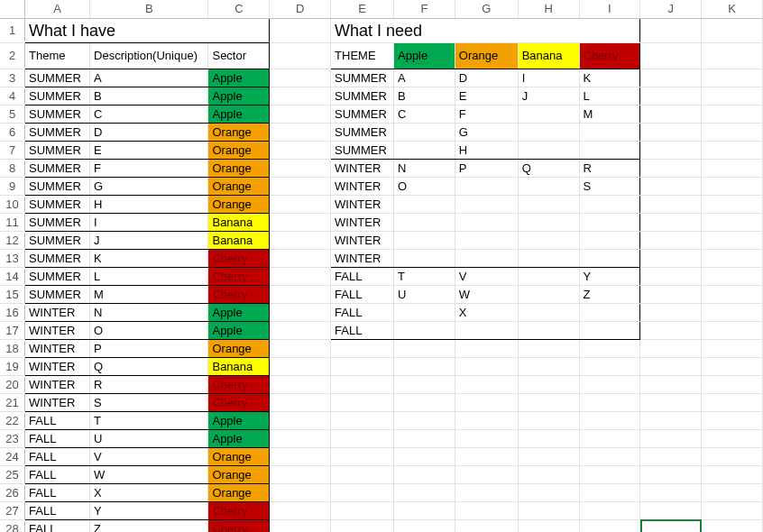  What do you see at coordinates (150, 150) in the screenshot?
I see `cell-B7: E` at bounding box center [150, 150].